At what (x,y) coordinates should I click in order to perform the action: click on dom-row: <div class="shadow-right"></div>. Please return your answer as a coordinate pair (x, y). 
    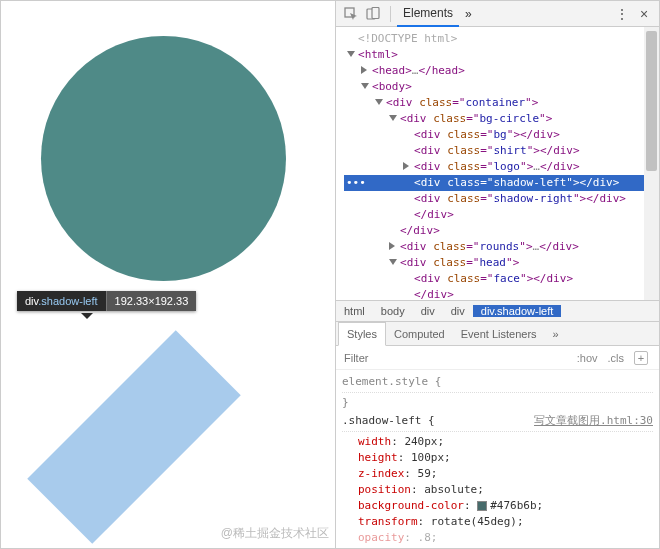
    Looking at the image, I should click on (502, 199).